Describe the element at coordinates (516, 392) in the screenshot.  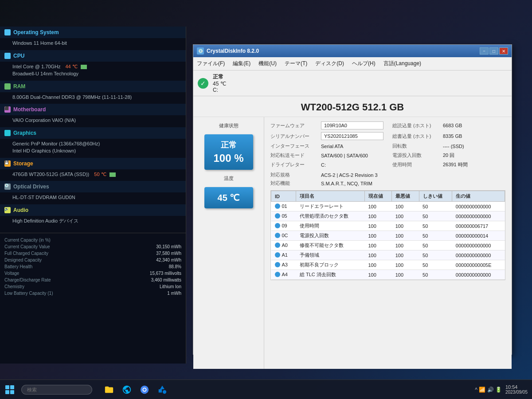
I see `taskbar-date: 2023/09/05` at that location.